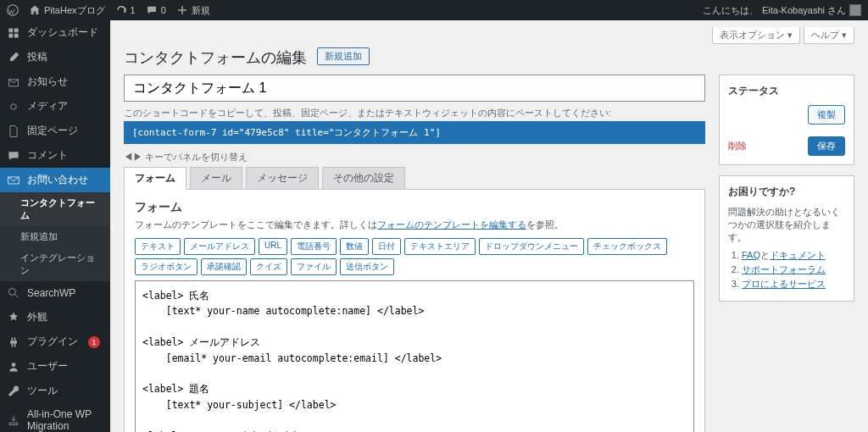 Image resolution: width=868 pixels, height=432 pixels. What do you see at coordinates (627, 246) in the screenshot?
I see `tag-button: チェックボックス` at bounding box center [627, 246].